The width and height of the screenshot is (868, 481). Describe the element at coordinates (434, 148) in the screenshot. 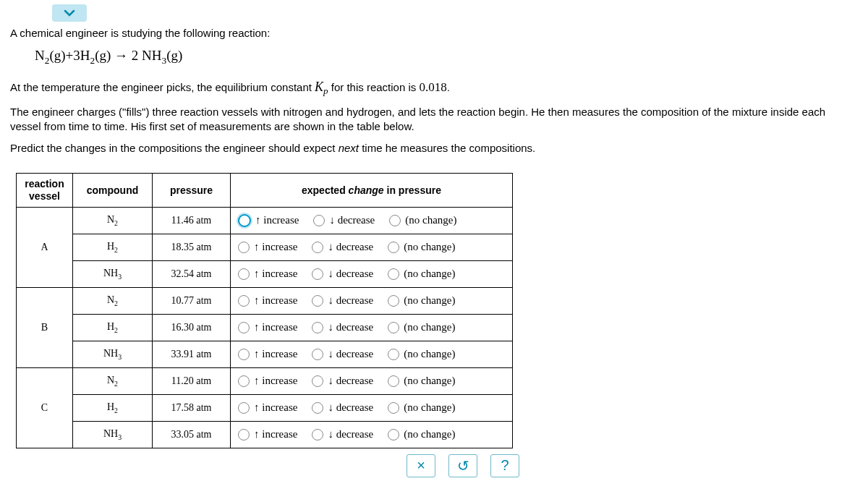

I see `intro-line-4: Predict the changes in the compositions …` at that location.